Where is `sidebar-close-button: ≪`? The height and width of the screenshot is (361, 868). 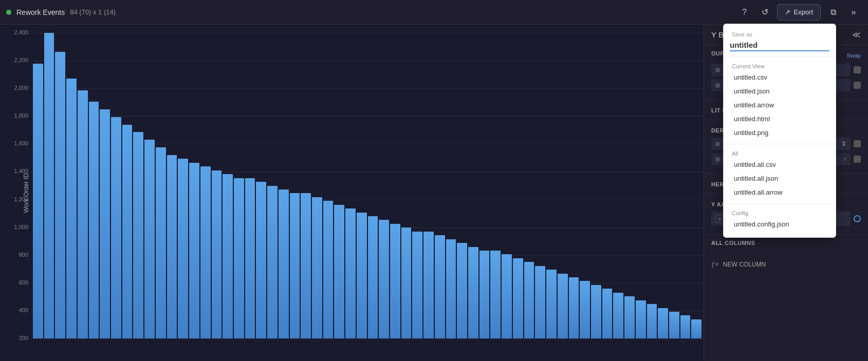 sidebar-close-button: ≪ is located at coordinates (856, 35).